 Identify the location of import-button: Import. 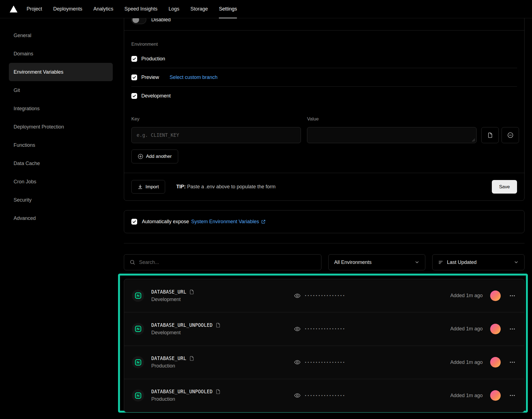
(148, 187).